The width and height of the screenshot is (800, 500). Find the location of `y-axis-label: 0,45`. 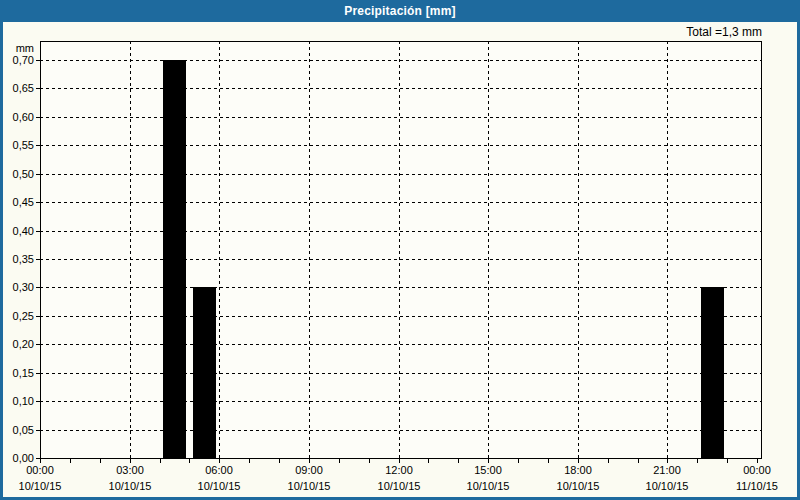

y-axis-label: 0,45 is located at coordinates (24, 202).